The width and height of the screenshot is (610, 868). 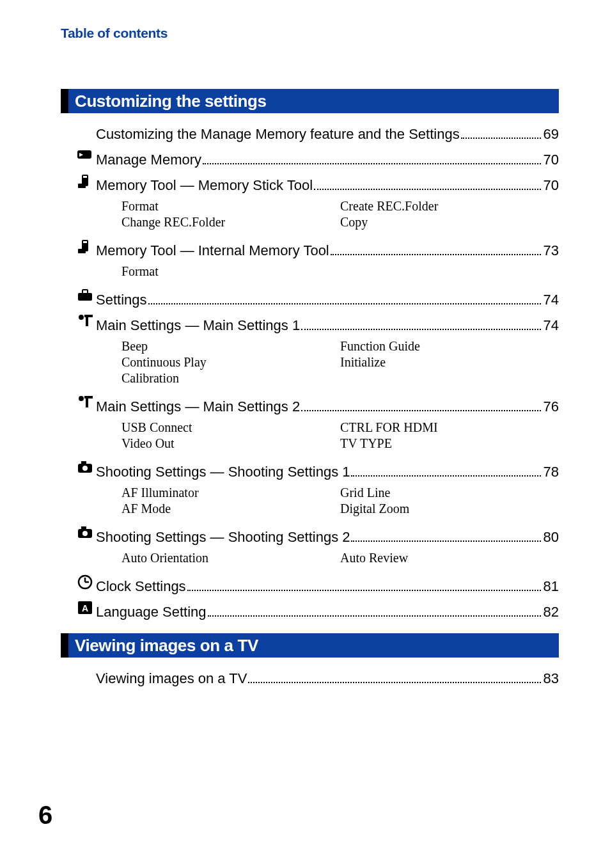 What do you see at coordinates (151, 612) in the screenshot?
I see `toc-entry-title: Language Setting` at bounding box center [151, 612].